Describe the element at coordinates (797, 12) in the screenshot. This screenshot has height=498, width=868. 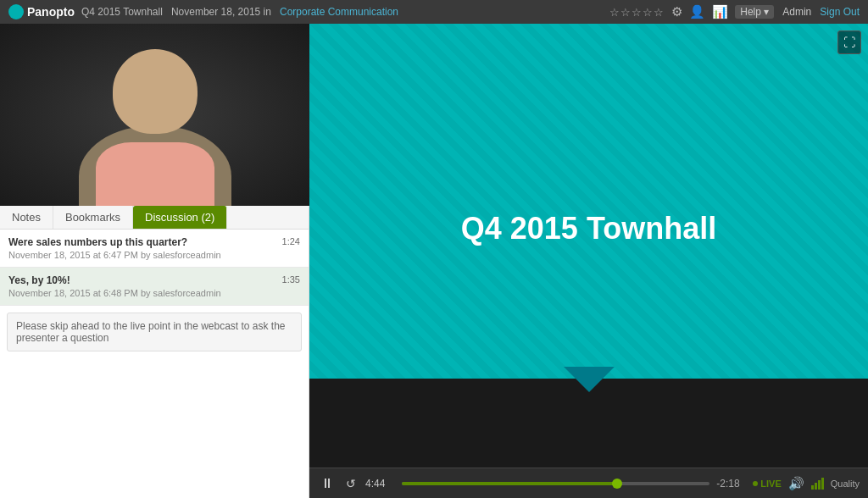
I see `admin-label: Admin` at that location.